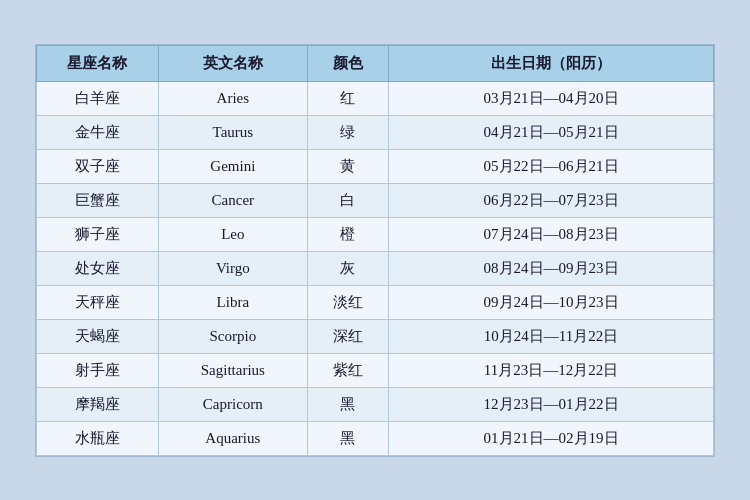 The width and height of the screenshot is (750, 500). What do you see at coordinates (232, 336) in the screenshot?
I see `cell-en: Scorpio` at bounding box center [232, 336].